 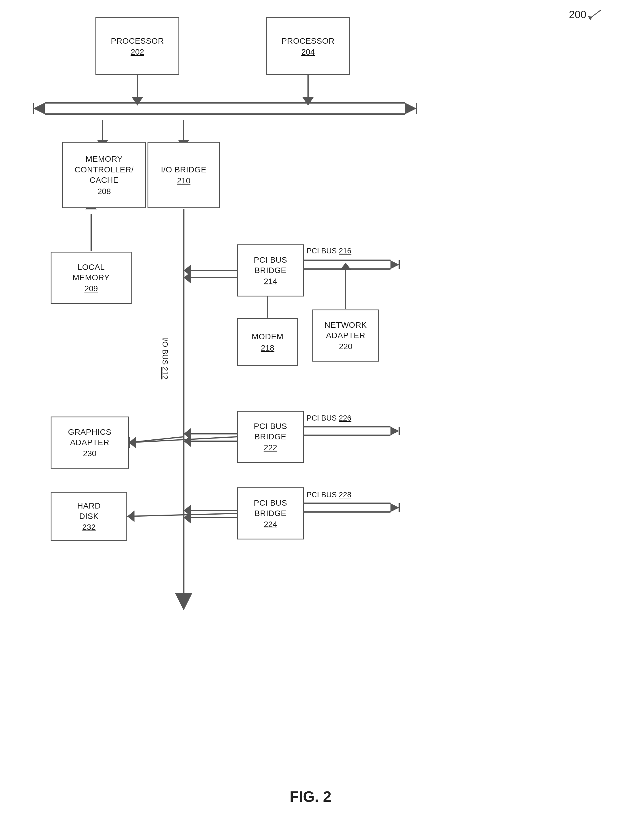 I want to click on local-memory-209-num: 209, so click(x=91, y=289).